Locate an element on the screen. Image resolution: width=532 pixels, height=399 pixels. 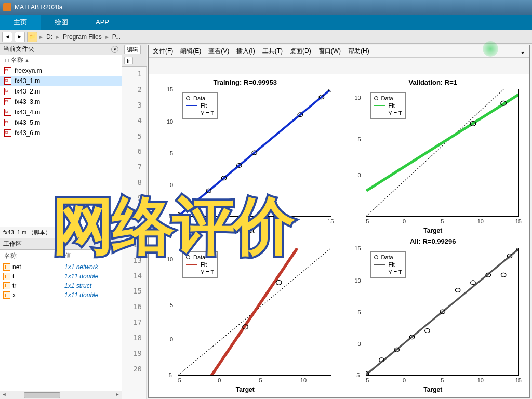
cursor-highlight-icon is located at coordinates (490, 49).